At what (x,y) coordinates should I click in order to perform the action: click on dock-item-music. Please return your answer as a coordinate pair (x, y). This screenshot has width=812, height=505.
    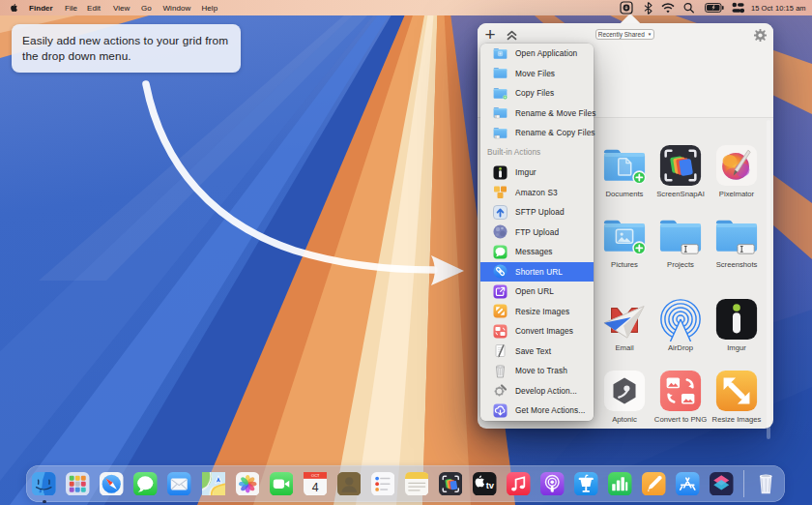
    Looking at the image, I should click on (518, 484).